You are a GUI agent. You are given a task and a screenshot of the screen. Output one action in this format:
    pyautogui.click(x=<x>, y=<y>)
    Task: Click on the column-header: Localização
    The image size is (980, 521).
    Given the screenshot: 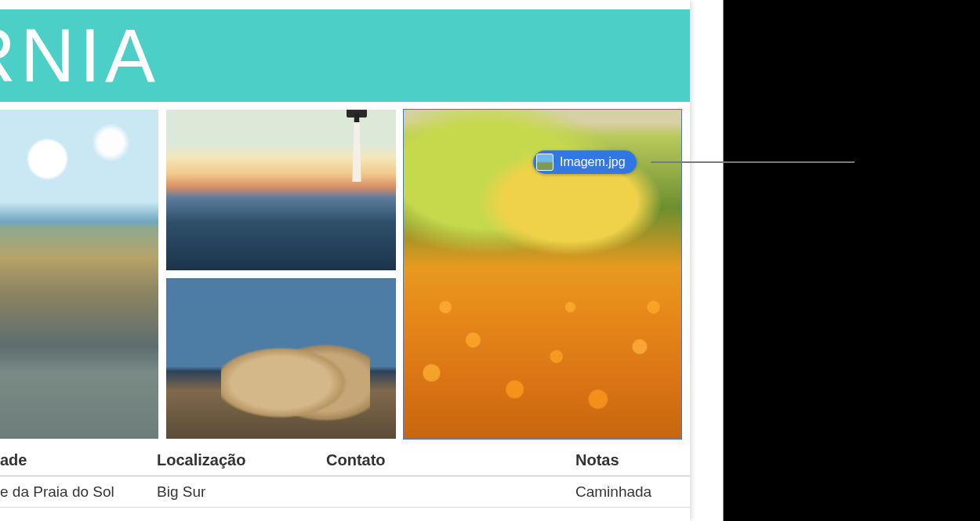 What is the action you would take?
    pyautogui.click(x=241, y=461)
    